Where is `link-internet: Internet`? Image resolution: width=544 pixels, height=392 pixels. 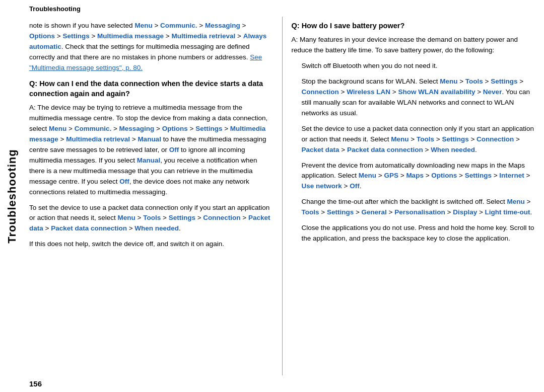 link-internet: Internet is located at coordinates (512, 175).